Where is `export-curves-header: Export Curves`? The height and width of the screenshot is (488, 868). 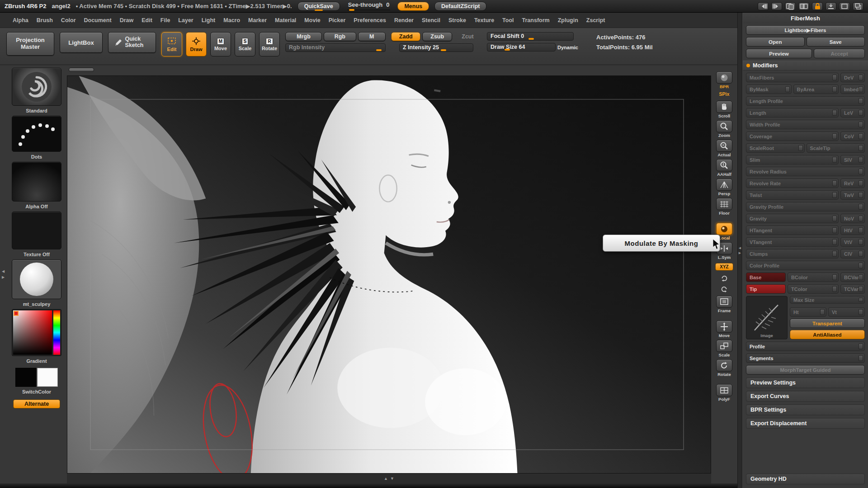 export-curves-header: Export Curves is located at coordinates (806, 396).